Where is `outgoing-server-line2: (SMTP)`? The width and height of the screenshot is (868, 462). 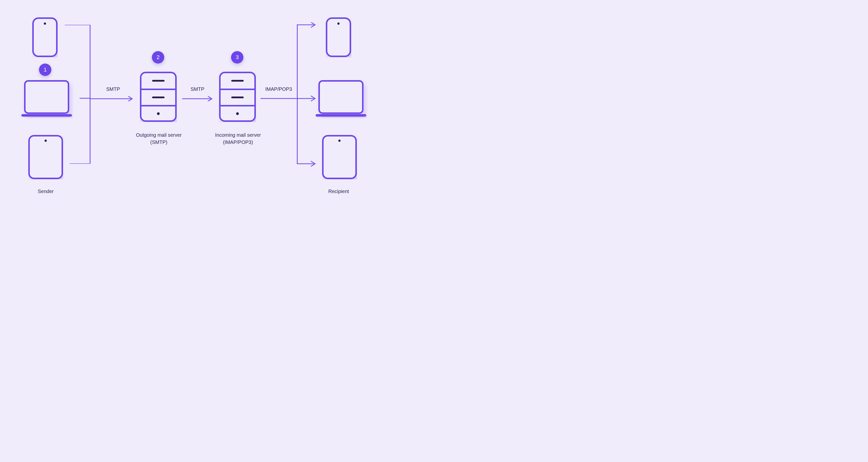 outgoing-server-line2: (SMTP) is located at coordinates (159, 142).